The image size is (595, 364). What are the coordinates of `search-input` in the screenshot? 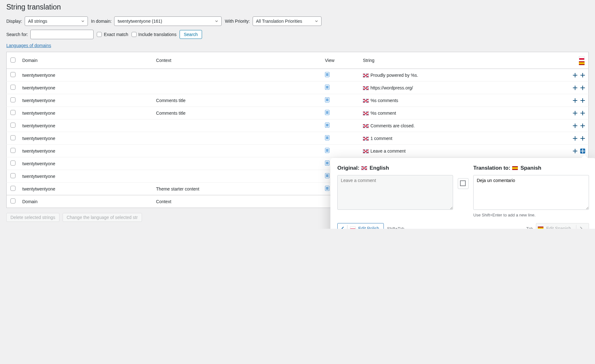 It's located at (62, 34).